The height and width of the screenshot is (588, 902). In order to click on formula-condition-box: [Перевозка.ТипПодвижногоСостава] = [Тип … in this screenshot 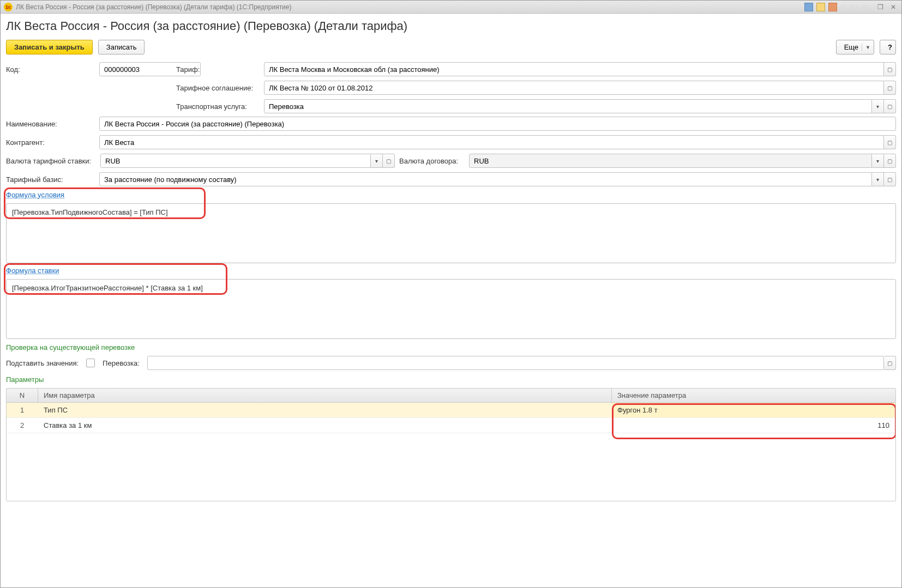, I will do `click(451, 233)`.